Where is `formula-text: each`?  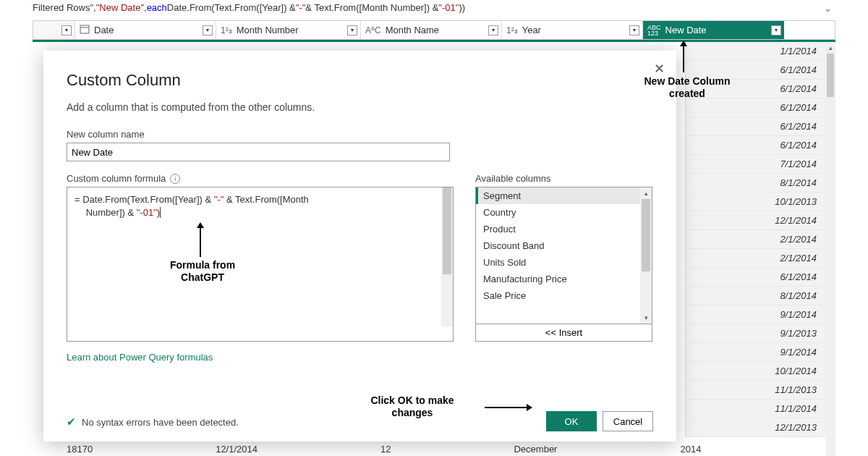
formula-text: each is located at coordinates (157, 7).